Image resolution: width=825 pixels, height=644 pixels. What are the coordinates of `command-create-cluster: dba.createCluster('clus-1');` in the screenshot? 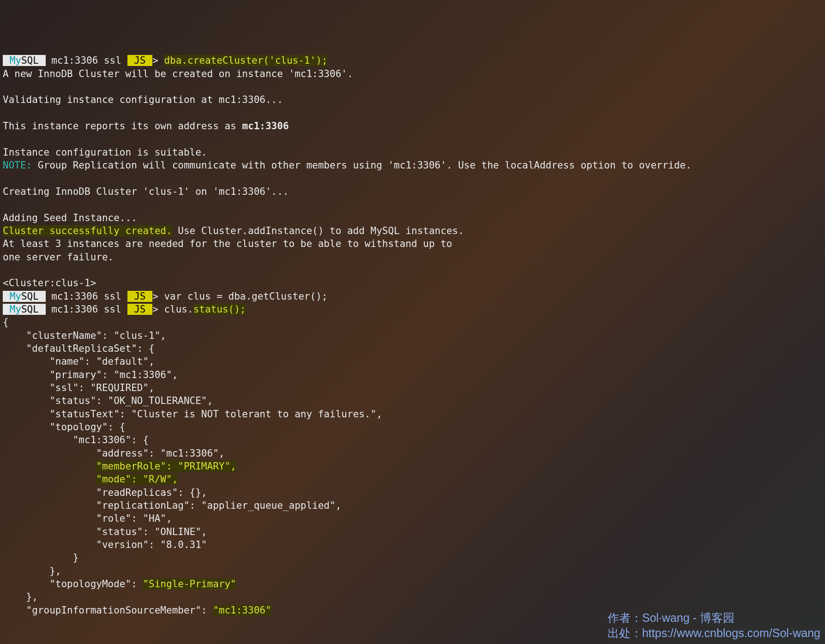 It's located at (246, 60).